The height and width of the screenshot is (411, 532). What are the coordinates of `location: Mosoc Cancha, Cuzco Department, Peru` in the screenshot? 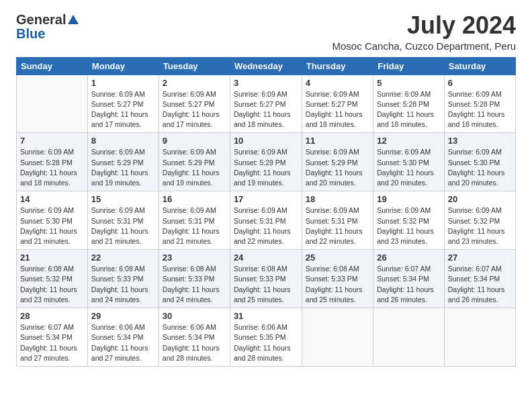 It's located at (425, 46).